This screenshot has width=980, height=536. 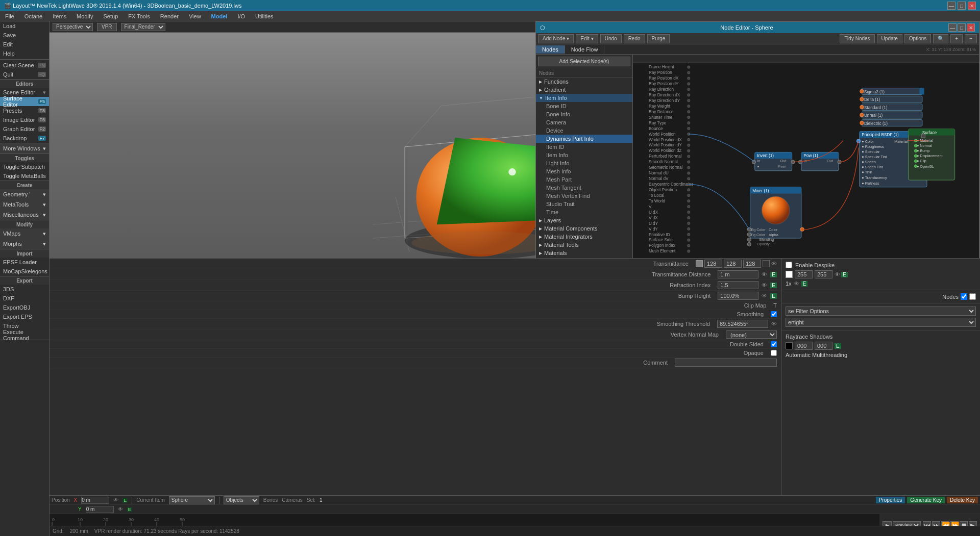 What do you see at coordinates (941, 39) in the screenshot?
I see `ne-search-icon-btn: 🔍` at bounding box center [941, 39].